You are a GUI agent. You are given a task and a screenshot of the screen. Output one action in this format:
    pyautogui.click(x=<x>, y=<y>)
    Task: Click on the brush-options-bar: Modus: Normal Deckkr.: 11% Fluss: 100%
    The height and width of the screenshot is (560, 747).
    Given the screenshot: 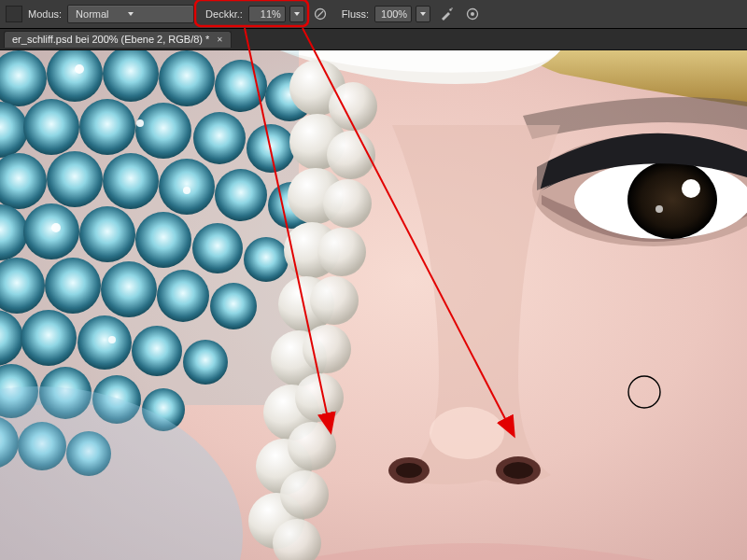 What is the action you would take?
    pyautogui.click(x=374, y=15)
    